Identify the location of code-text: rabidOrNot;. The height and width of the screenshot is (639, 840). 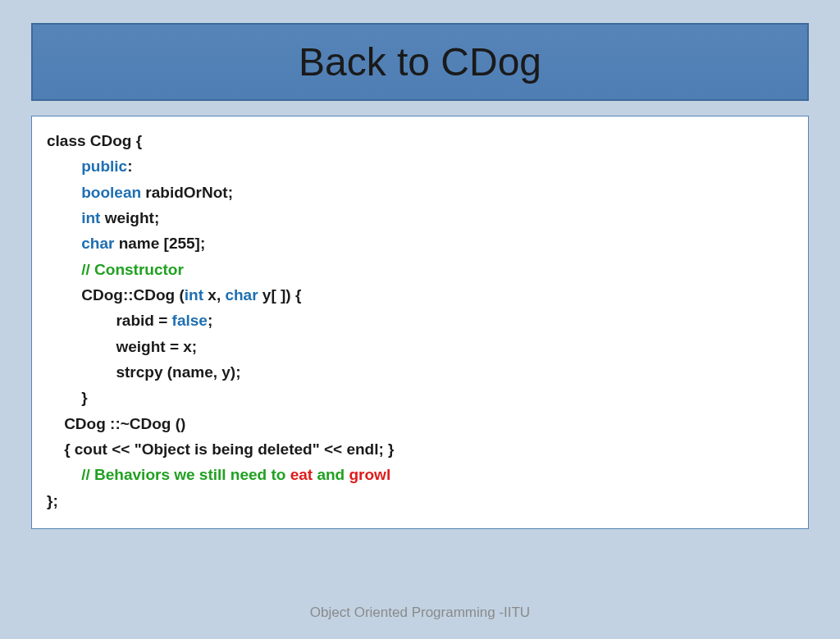
(187, 192).